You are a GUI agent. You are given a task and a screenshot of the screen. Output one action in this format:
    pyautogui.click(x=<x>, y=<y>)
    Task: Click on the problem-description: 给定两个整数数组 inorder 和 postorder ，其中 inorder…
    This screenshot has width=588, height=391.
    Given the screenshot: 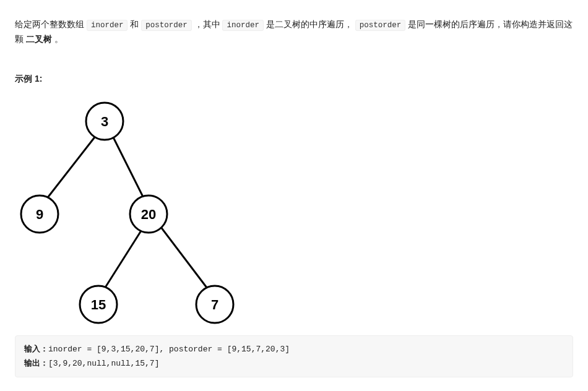 What is the action you would take?
    pyautogui.click(x=294, y=32)
    